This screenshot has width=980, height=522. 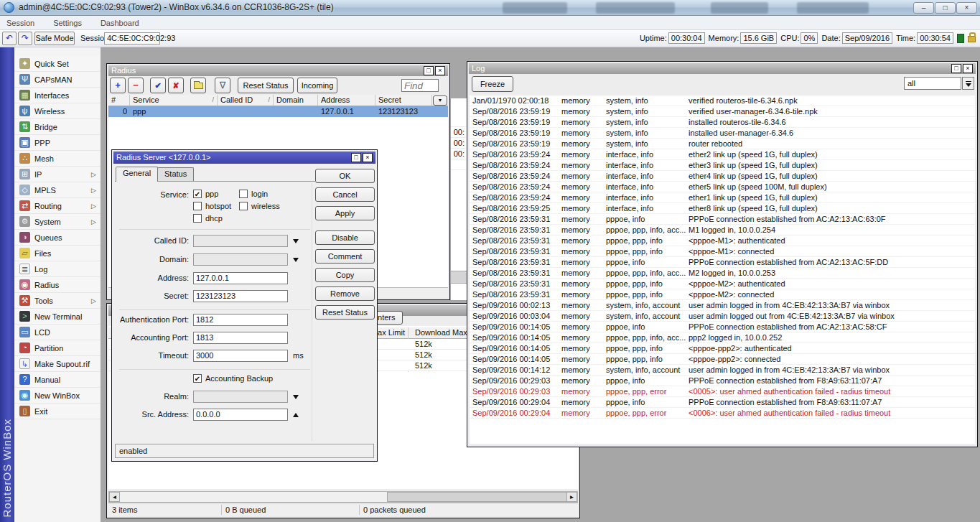 I want to click on log-row: Sep/09/2016 00:29:04memorypppoe, infoPPP…, so click(x=722, y=402).